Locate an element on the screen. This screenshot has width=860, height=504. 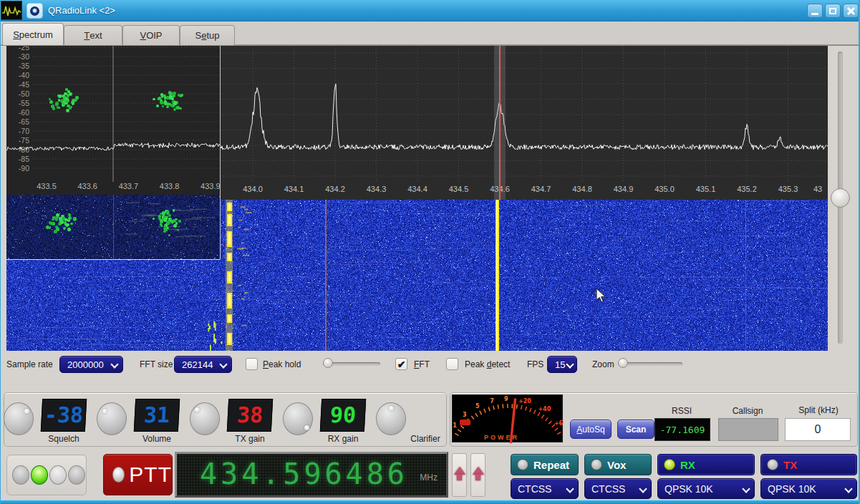
svg-text: 3 is located at coordinates (465, 415).